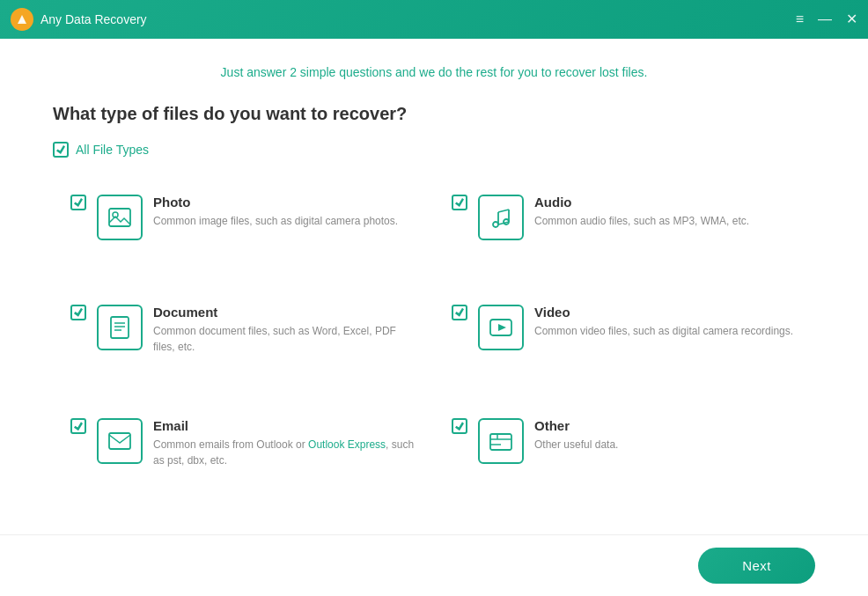 The image size is (868, 596). What do you see at coordinates (285, 453) in the screenshot?
I see `email-desc: Common emails from Outlook or Outlook Ex…` at bounding box center [285, 453].